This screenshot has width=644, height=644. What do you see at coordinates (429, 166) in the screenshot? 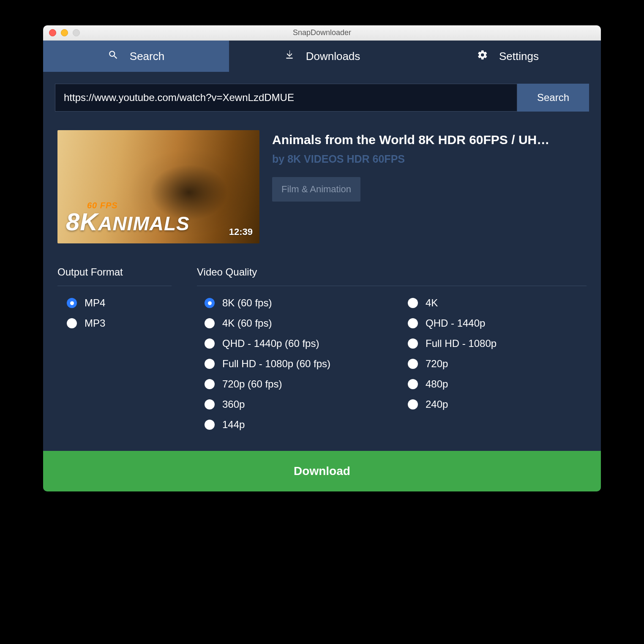
I see `video-meta: Animals from the World 8K HDR 60FPS / UH…` at bounding box center [429, 166].